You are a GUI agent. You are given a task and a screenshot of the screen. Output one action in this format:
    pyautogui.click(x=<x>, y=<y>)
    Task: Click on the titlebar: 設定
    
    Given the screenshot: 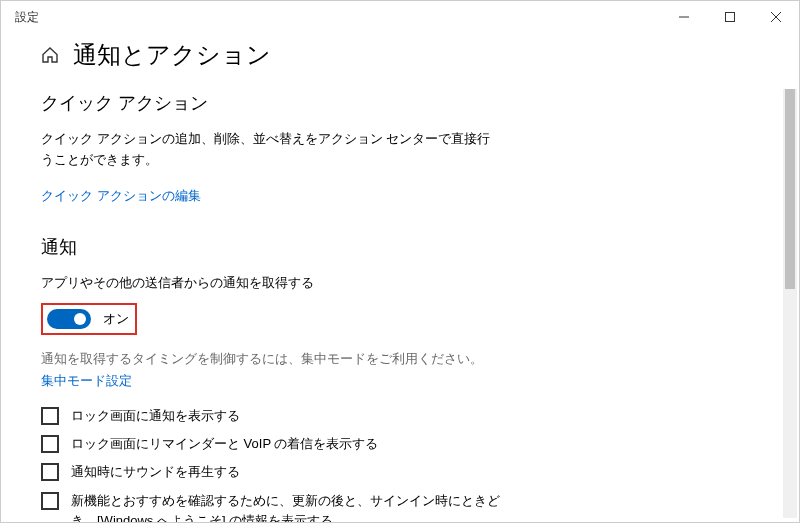 What is the action you would take?
    pyautogui.click(x=400, y=17)
    